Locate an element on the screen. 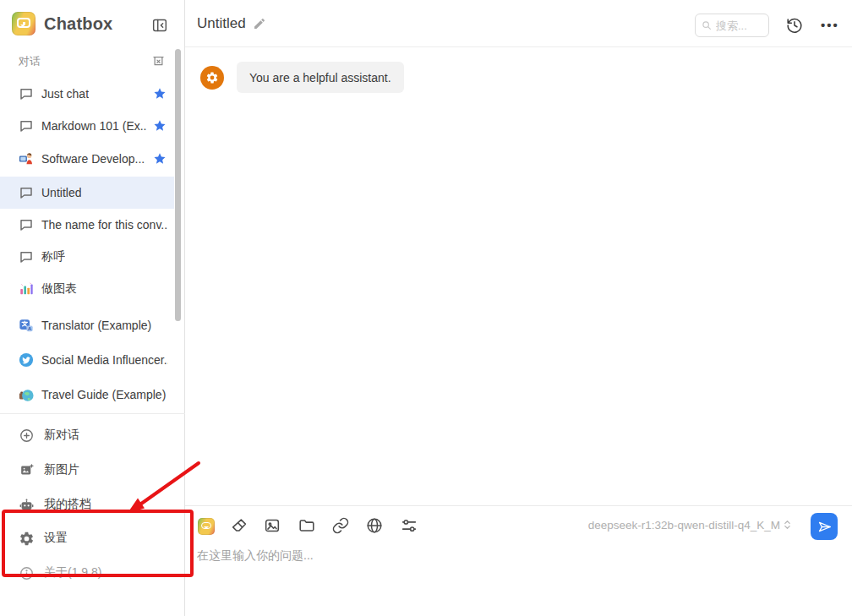 This screenshot has width=852, height=616. conversation-item: Travel Guide (Example) is located at coordinates (87, 395).